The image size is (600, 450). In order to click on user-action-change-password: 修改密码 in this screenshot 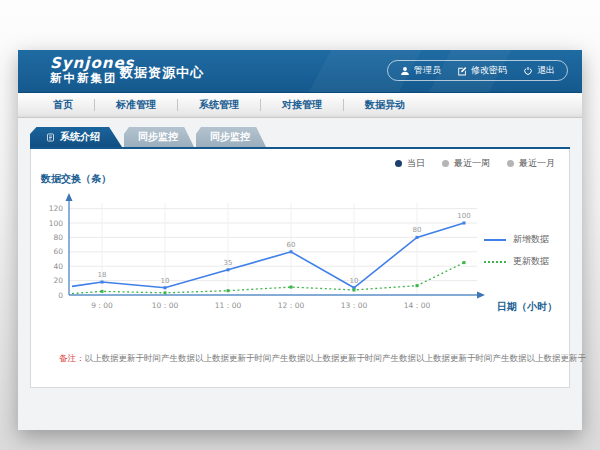, I will do `click(482, 70)`.